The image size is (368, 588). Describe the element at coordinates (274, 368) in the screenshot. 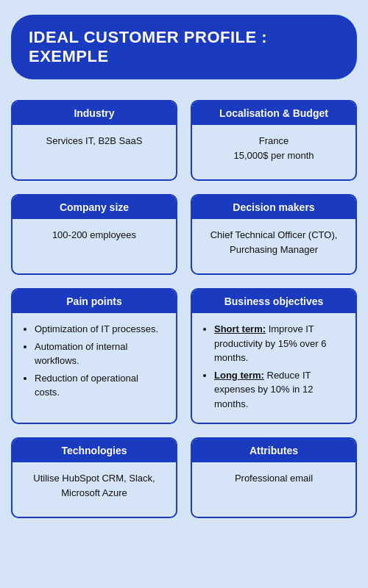

I see `card-body-business-objectives: Short term: Improve IT productivity by 1…` at that location.